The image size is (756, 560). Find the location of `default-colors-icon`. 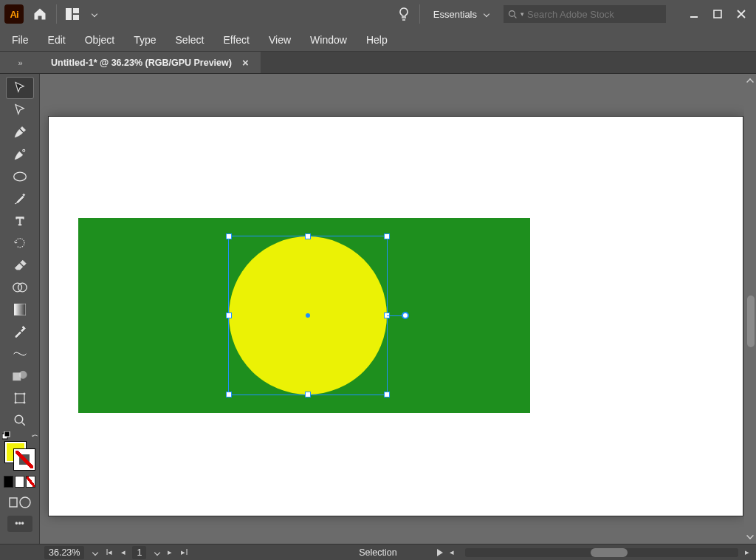

default-colors-icon is located at coordinates (6, 435).